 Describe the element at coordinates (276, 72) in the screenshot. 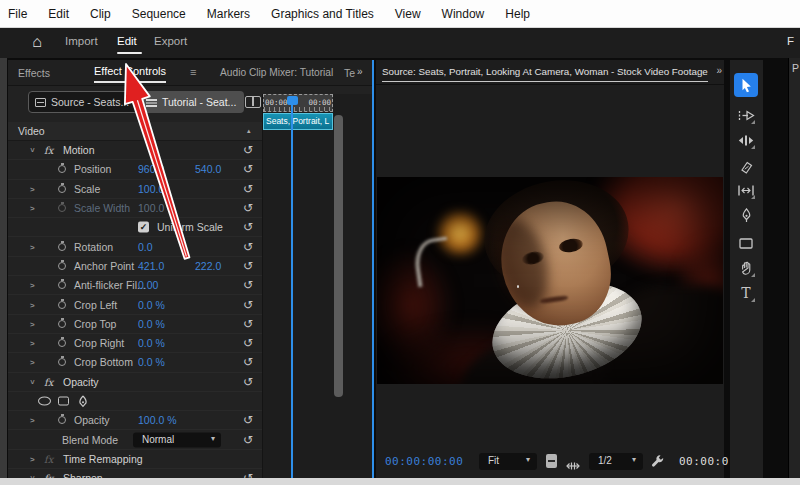

I see `tab-audio-clip-mixer: Audio Clip Mixer: Tutorial` at that location.